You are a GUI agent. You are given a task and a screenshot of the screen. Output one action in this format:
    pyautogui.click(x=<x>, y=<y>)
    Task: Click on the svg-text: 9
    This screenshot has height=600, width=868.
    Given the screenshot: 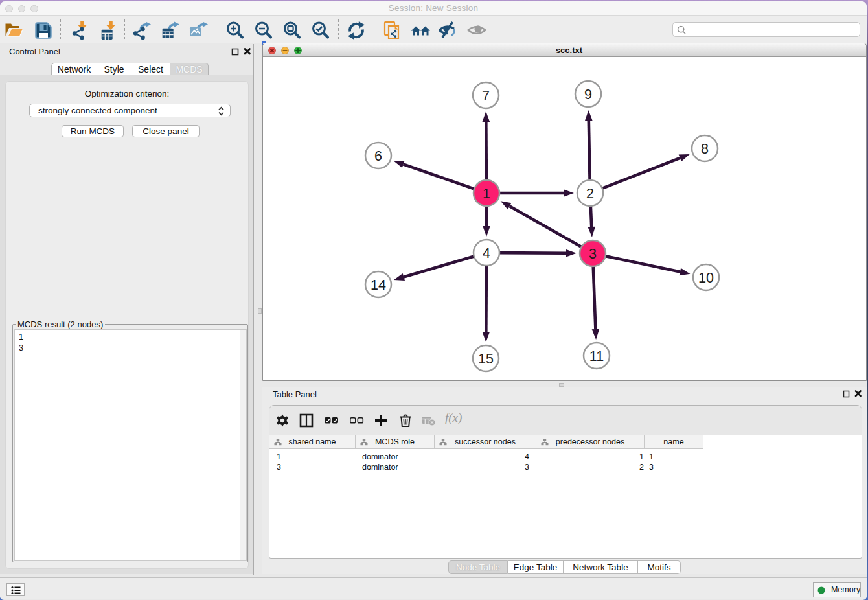 What is the action you would take?
    pyautogui.click(x=588, y=95)
    